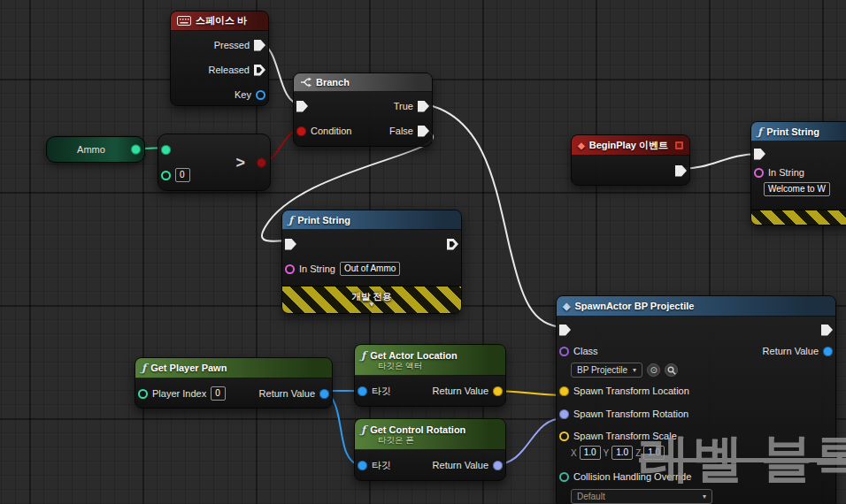 The width and height of the screenshot is (846, 504). What do you see at coordinates (628, 145) in the screenshot?
I see `node-title: BeginPlay 이벤트` at bounding box center [628, 145].